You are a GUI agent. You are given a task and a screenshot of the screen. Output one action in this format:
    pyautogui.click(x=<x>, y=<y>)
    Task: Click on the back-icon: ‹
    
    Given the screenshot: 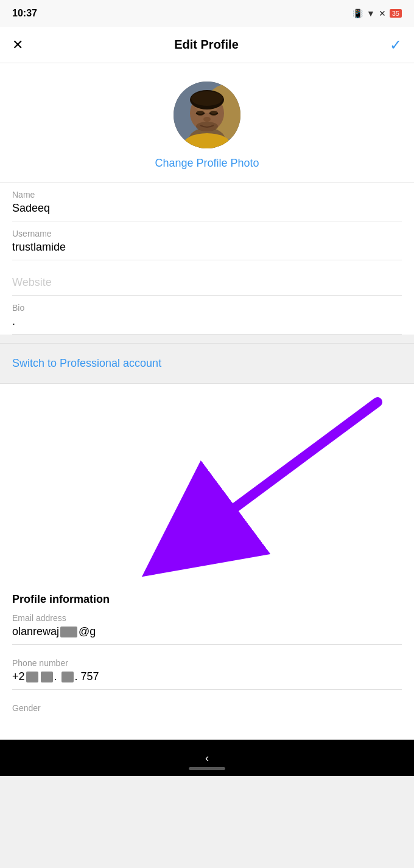 What is the action you would take?
    pyautogui.click(x=207, y=758)
    